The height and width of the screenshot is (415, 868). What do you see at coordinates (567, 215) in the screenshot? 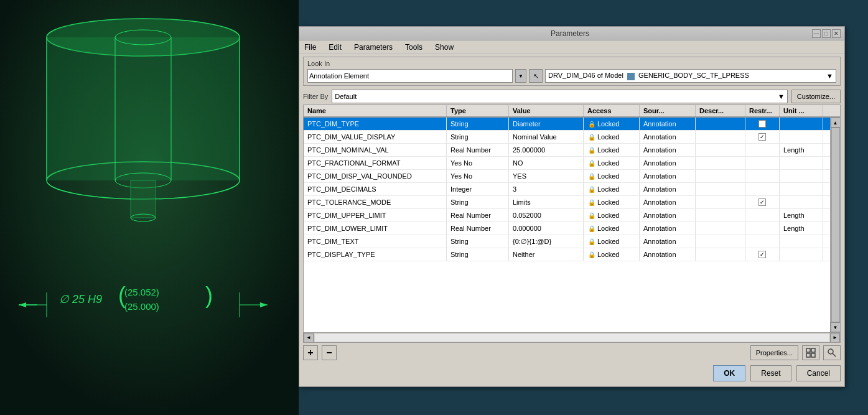
I see `table-row: PTC_DIM_UPPER_LIMIT Real Number 0.052000…` at bounding box center [567, 215].